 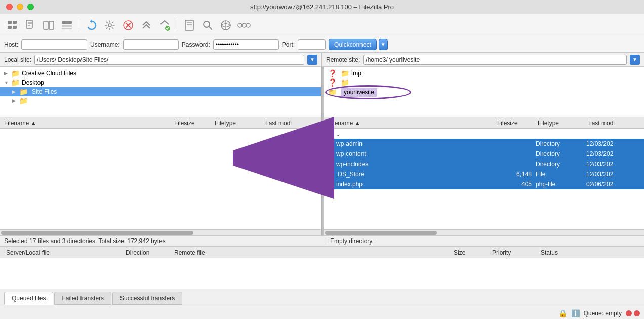 I want to click on title-bar: sftp://yourwow7@162.241.218.100 – FileZi…, so click(x=322, y=7).